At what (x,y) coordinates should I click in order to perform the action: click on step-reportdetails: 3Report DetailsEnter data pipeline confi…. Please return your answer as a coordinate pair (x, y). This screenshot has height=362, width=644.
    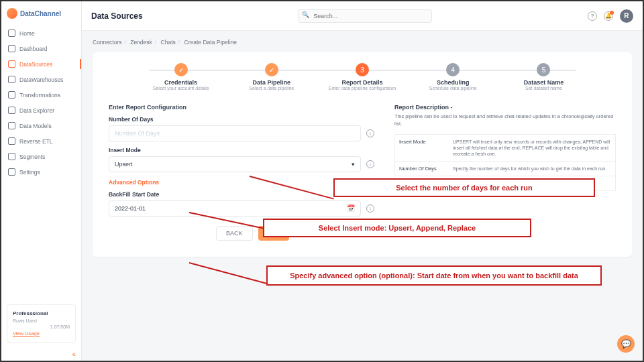
    Looking at the image, I should click on (362, 76).